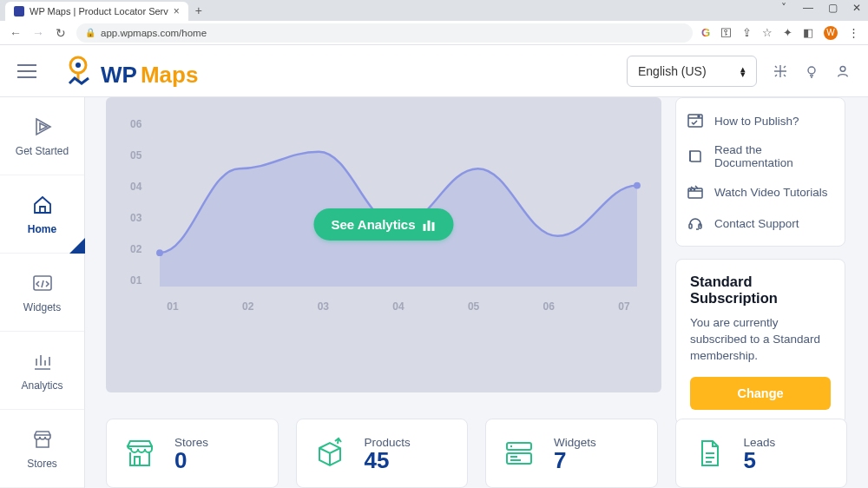 This screenshot has height=488, width=868. Describe the element at coordinates (42, 464) in the screenshot. I see `sidebar-item-label: Stores` at that location.